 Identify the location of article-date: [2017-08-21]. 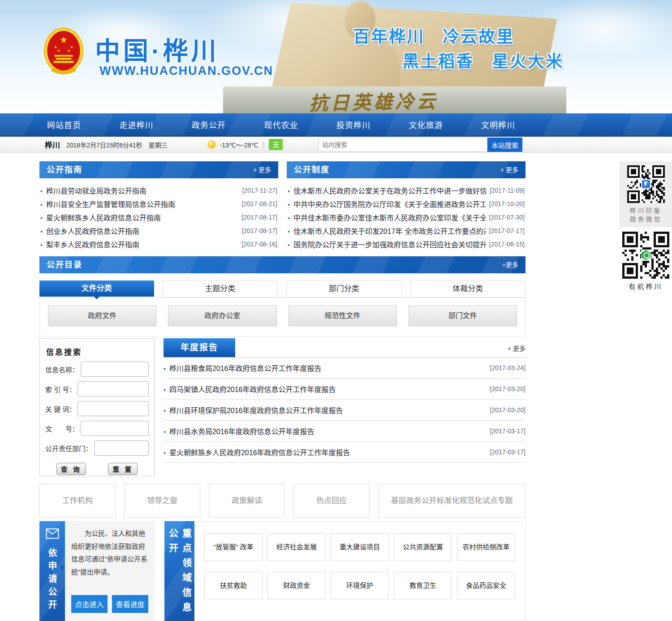
(260, 204).